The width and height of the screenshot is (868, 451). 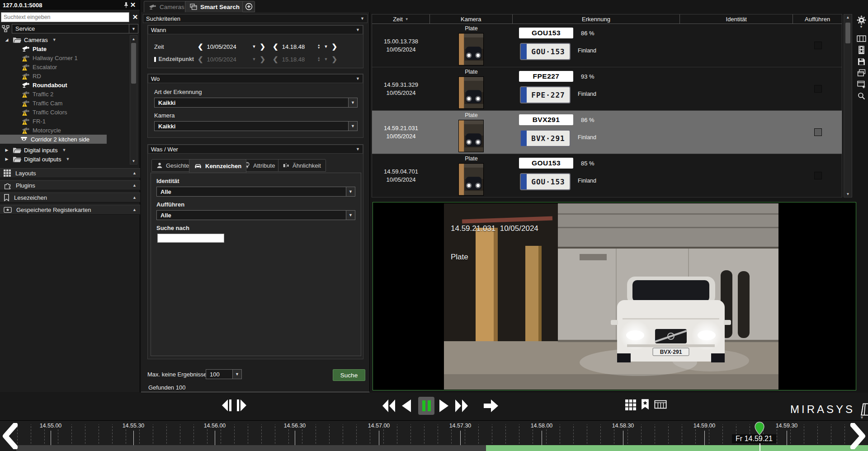 I want to click on grid-view-button, so click(x=631, y=405).